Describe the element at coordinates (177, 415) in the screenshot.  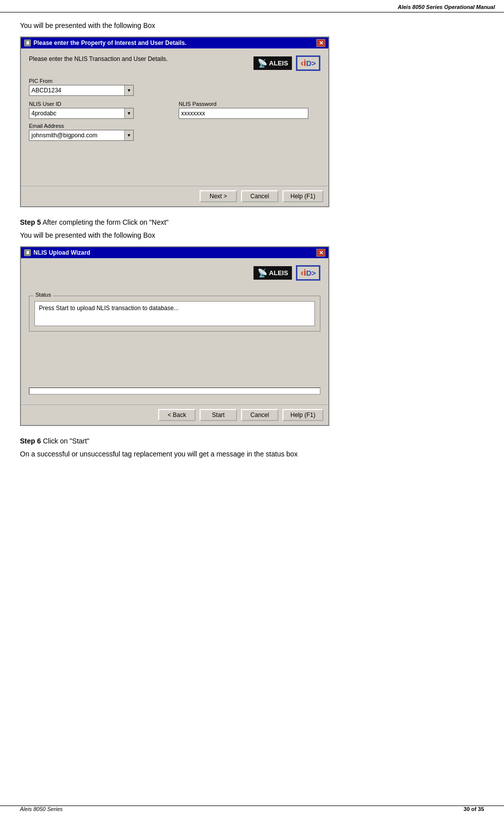
I see `dialog2-back-button: < Back` at that location.